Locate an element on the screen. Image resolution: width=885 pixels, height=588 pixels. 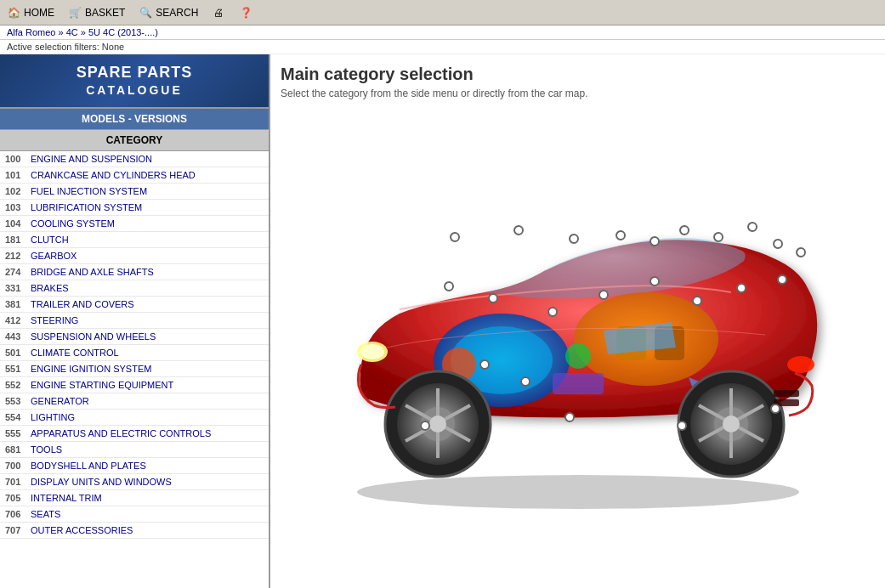
logo-text: SPARE PARTS CATALOGUE is located at coordinates (134, 81).